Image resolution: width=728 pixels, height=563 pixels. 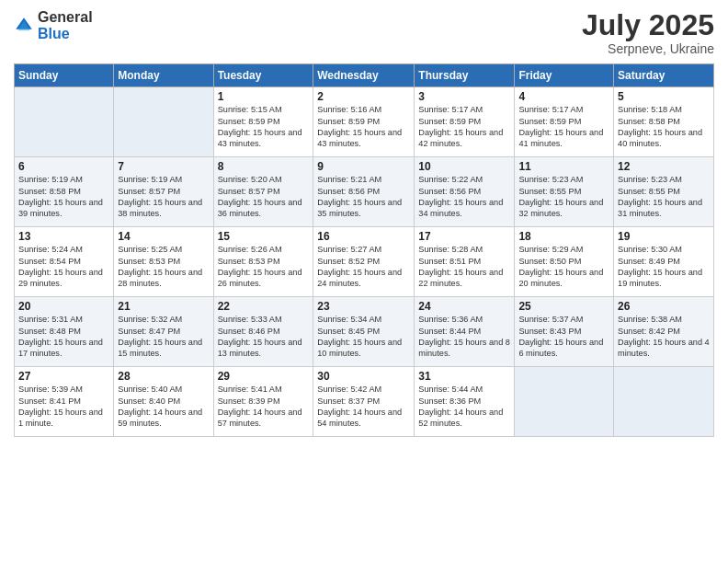 What do you see at coordinates (364, 122) in the screenshot?
I see `week-row-1: 1 Sunrise: 5:15 AMSunset: 8:59 PMDayligh…` at bounding box center [364, 122].